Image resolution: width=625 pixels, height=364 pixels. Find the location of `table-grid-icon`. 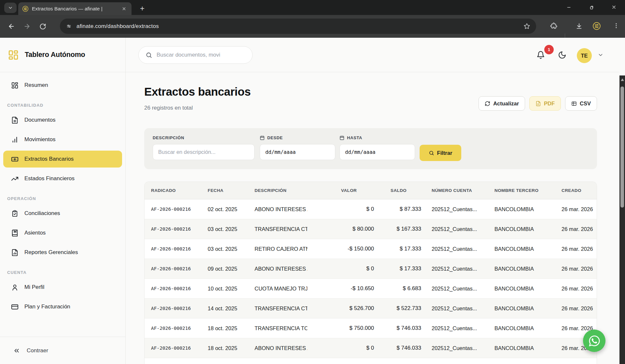

table-grid-icon is located at coordinates (574, 103).